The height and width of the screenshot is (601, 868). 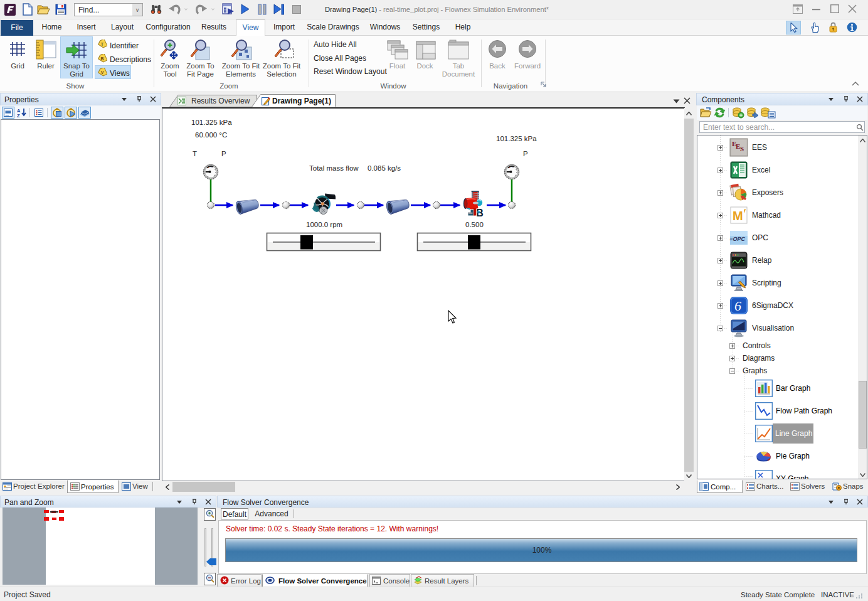 What do you see at coordinates (738, 306) in the screenshot?
I see `svg-text: 6` at bounding box center [738, 306].